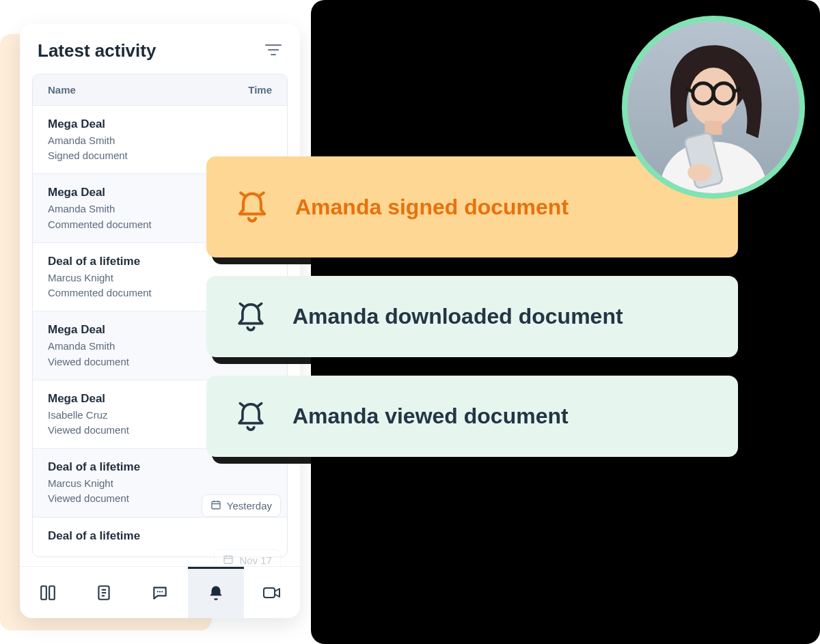 The height and width of the screenshot is (644, 820). What do you see at coordinates (260, 90) in the screenshot?
I see `col-time-label: Time` at bounding box center [260, 90].